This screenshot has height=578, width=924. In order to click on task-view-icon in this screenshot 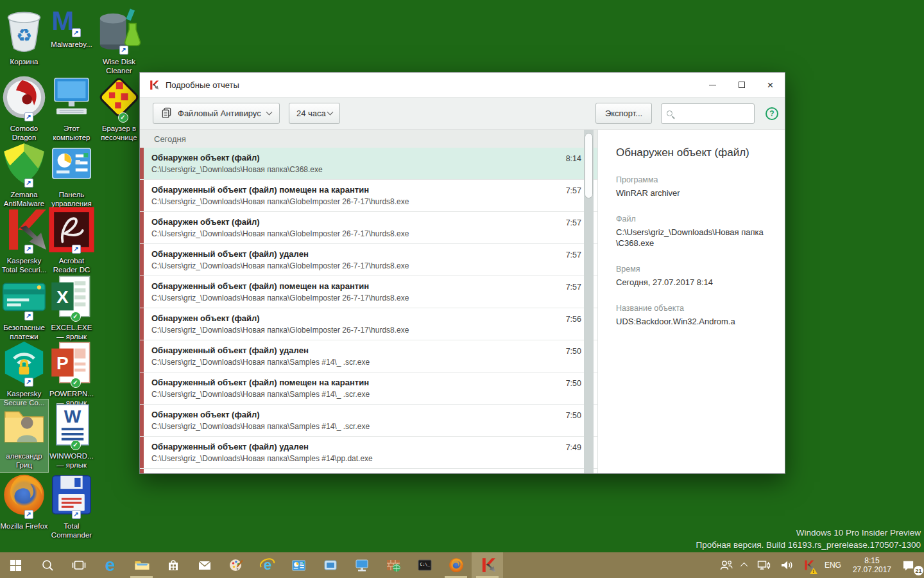, I will do `click(79, 565)`.